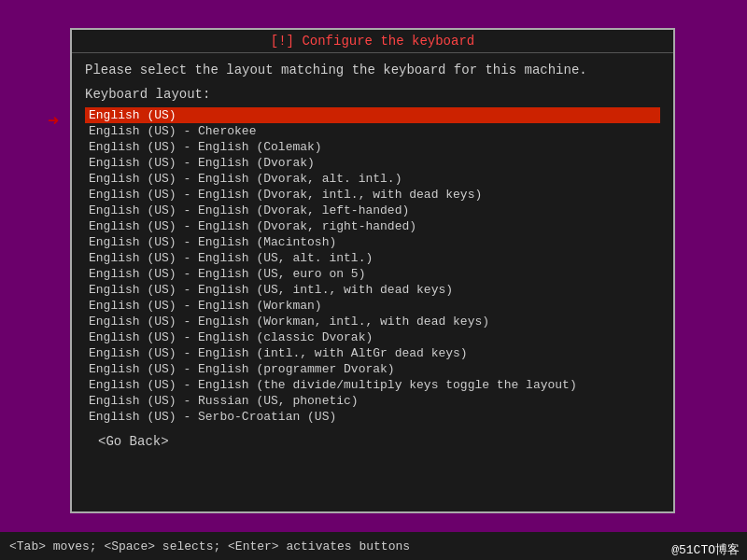 Image resolution: width=747 pixels, height=560 pixels. What do you see at coordinates (373, 147) in the screenshot?
I see `list-item: English (US) - English (Colemak)` at bounding box center [373, 147].